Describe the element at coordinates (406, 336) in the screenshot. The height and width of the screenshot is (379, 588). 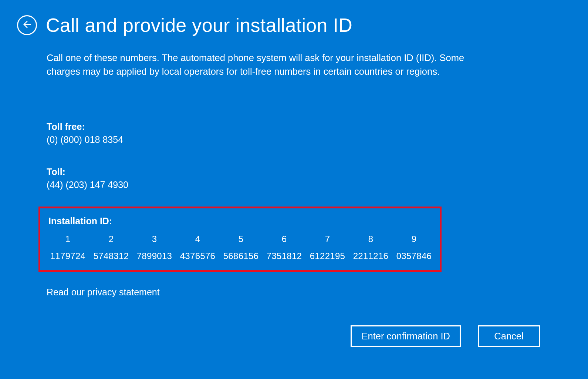
I see `enter-confirmation-id-button: Enter confirmation ID` at that location.